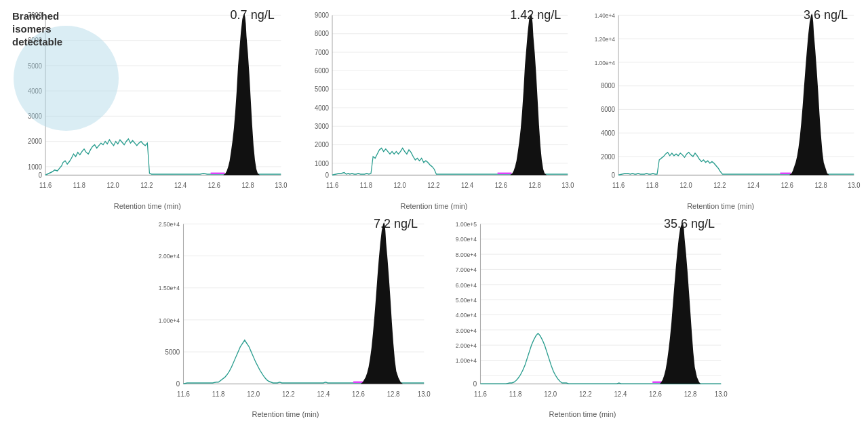 The image size is (868, 425). What do you see at coordinates (605, 39) in the screenshot?
I see `svg-text: 1.20e+4` at bounding box center [605, 39].